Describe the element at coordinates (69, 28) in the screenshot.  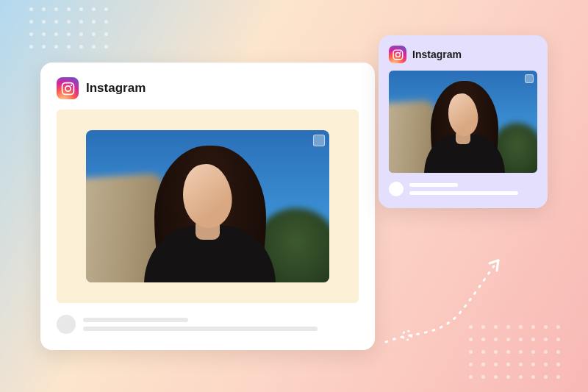
I see `dot-grid-decoration` at that location.